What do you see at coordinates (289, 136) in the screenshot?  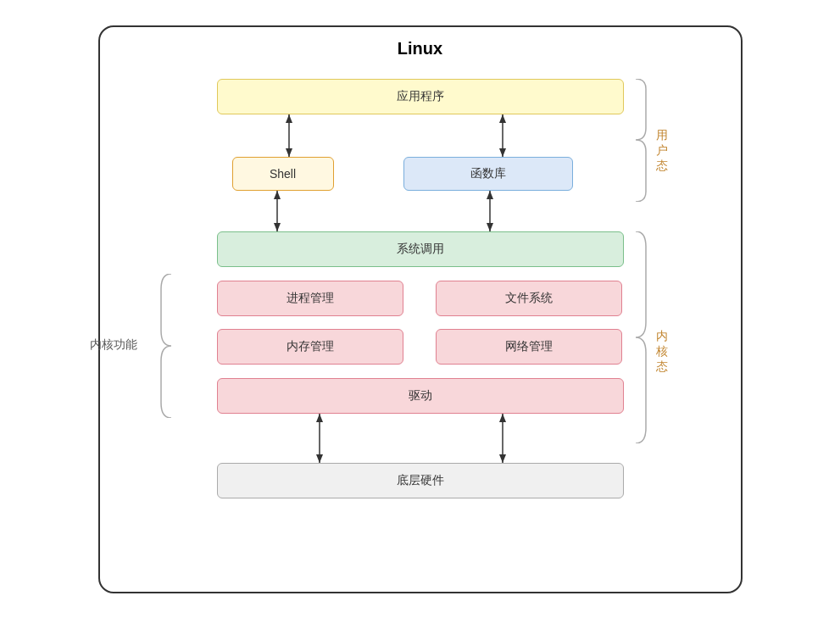 I see `arrow-app-shell` at bounding box center [289, 136].